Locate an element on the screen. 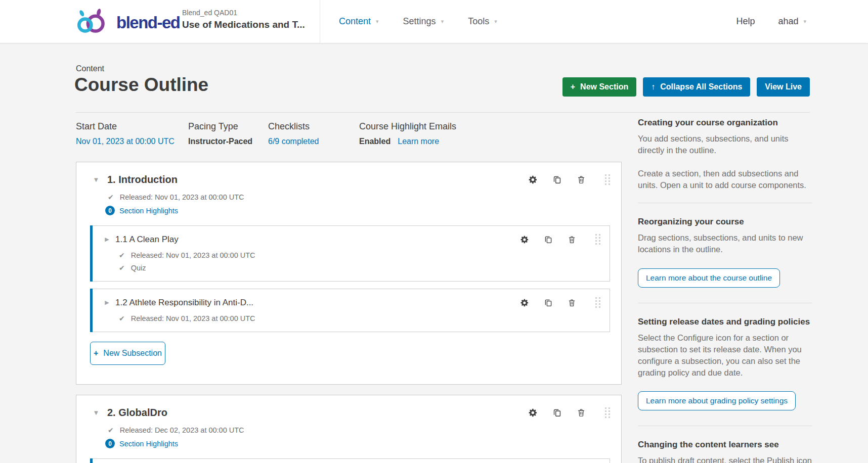 The image size is (868, 463). pacing-type-info: Pacing Type Instructor-Paced is located at coordinates (221, 133).